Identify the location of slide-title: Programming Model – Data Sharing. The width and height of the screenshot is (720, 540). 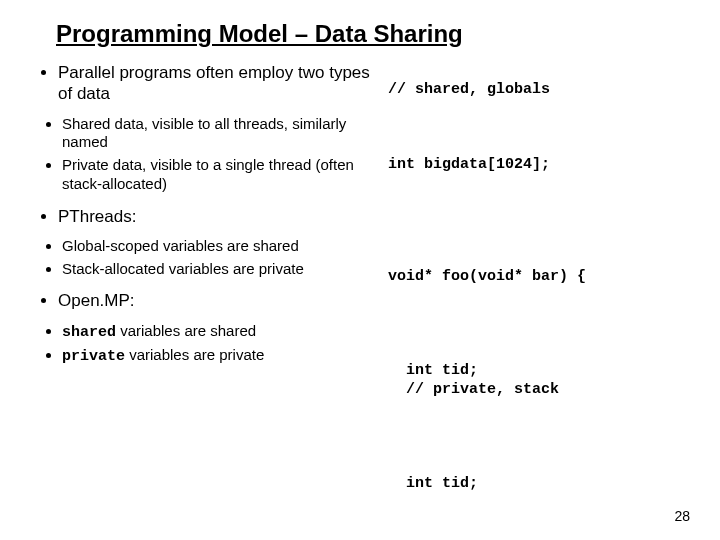
(368, 34).